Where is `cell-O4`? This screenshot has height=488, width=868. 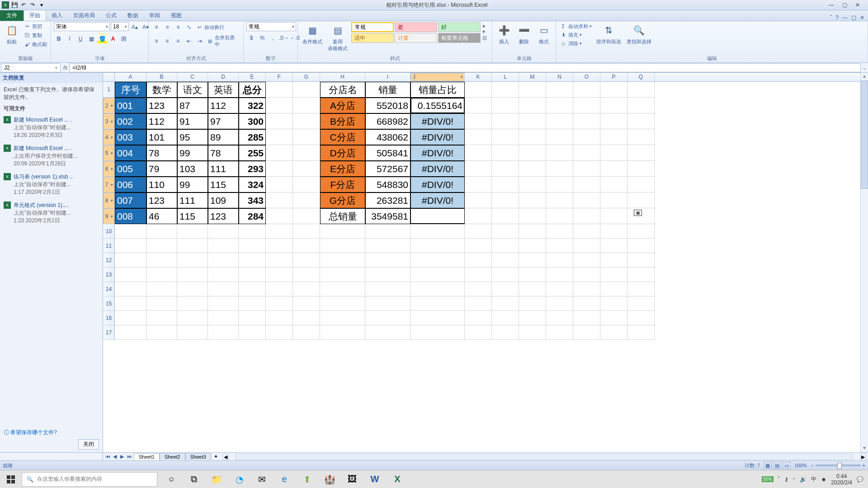
cell-O4 is located at coordinates (587, 137).